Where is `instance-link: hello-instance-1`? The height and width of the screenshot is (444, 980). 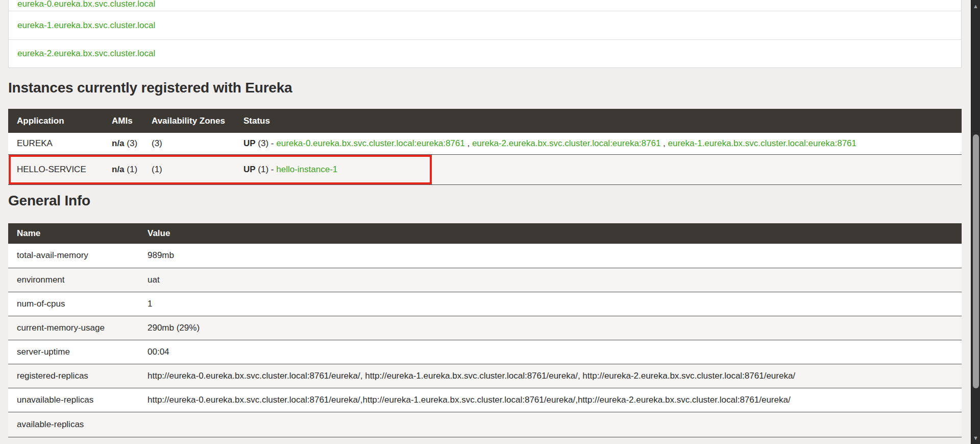
instance-link: hello-instance-1 is located at coordinates (307, 170).